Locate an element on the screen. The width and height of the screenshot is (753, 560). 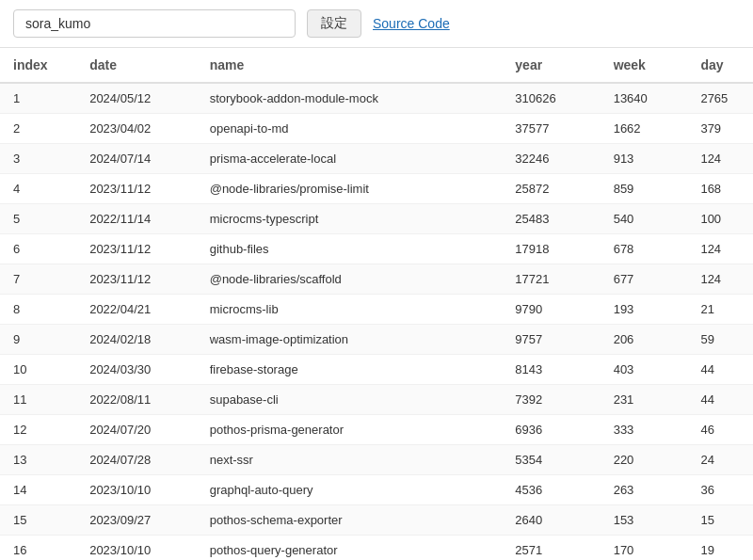
cell-index: 3 is located at coordinates (38, 159).